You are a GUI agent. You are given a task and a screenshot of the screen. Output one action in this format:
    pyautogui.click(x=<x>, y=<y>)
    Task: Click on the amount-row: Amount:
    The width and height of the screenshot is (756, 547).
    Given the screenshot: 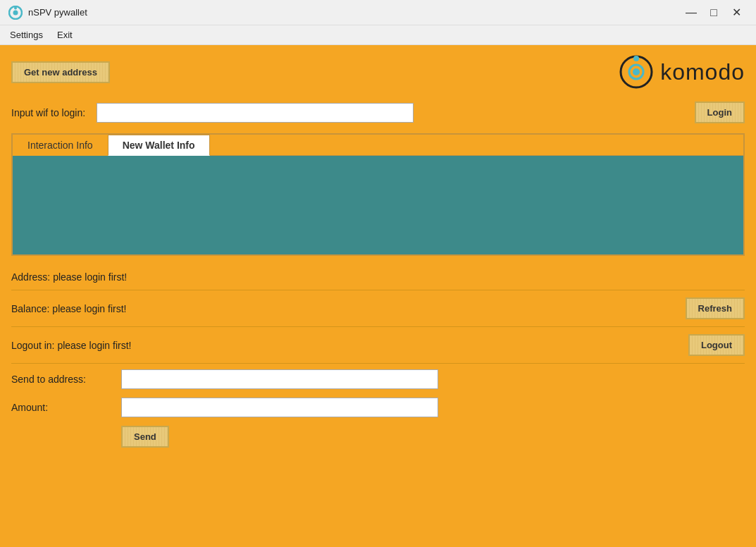 What is the action you would take?
    pyautogui.click(x=378, y=407)
    